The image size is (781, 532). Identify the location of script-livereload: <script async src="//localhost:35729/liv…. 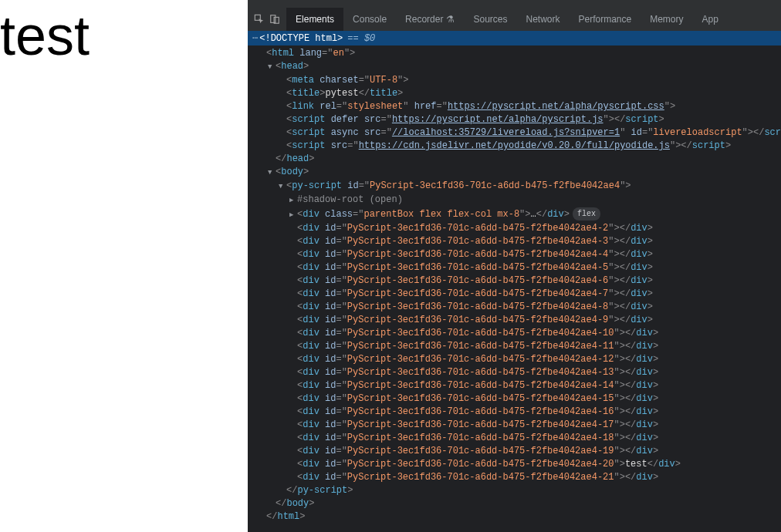
(517, 133).